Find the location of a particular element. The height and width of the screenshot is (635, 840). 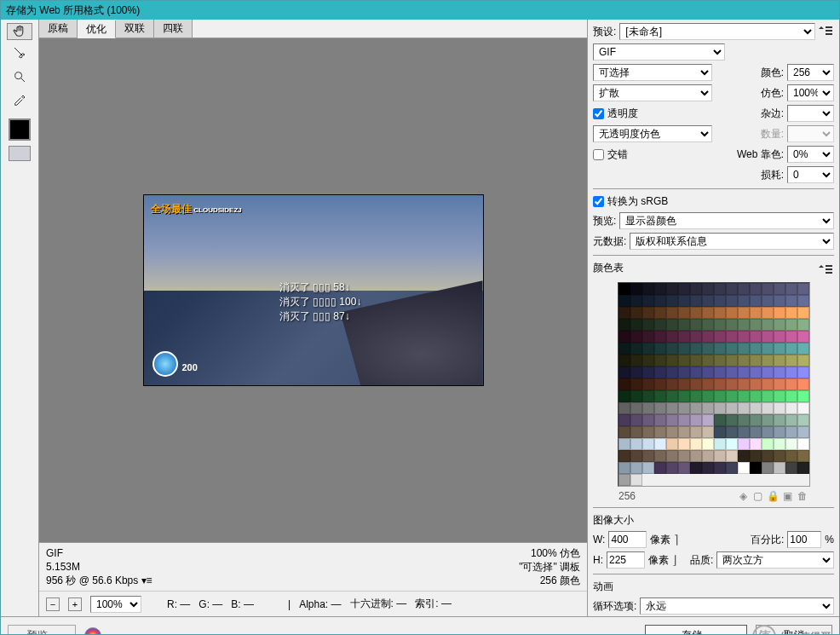

loop-select: 永远 is located at coordinates (737, 606).